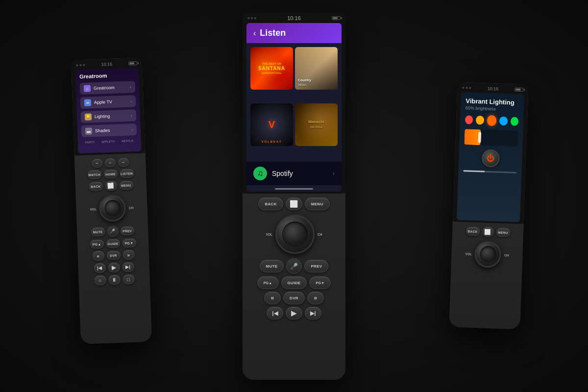  I want to click on btn-prev-left: PREV, so click(127, 230).